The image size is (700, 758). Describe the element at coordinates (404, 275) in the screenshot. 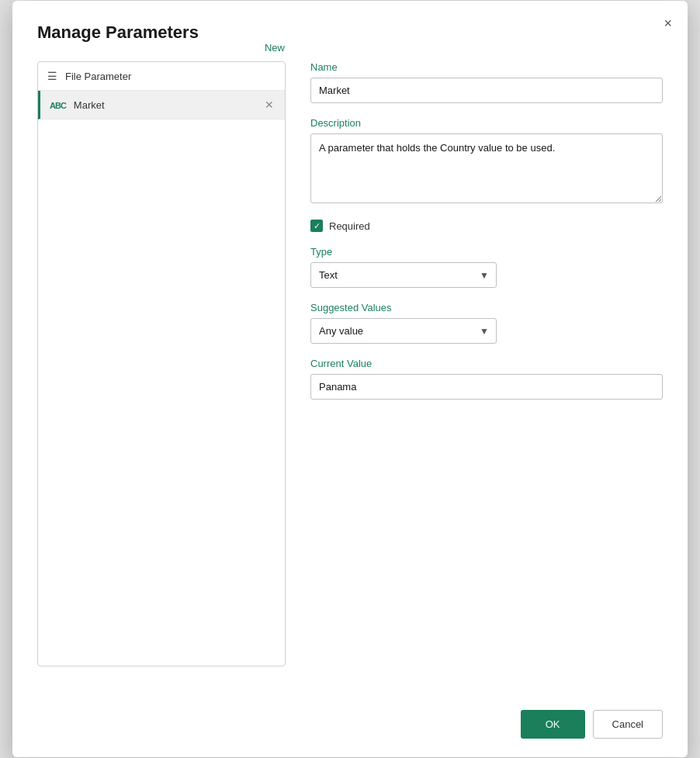

I see `type-select: Text Number Date Date/Time Duration Logi…` at that location.